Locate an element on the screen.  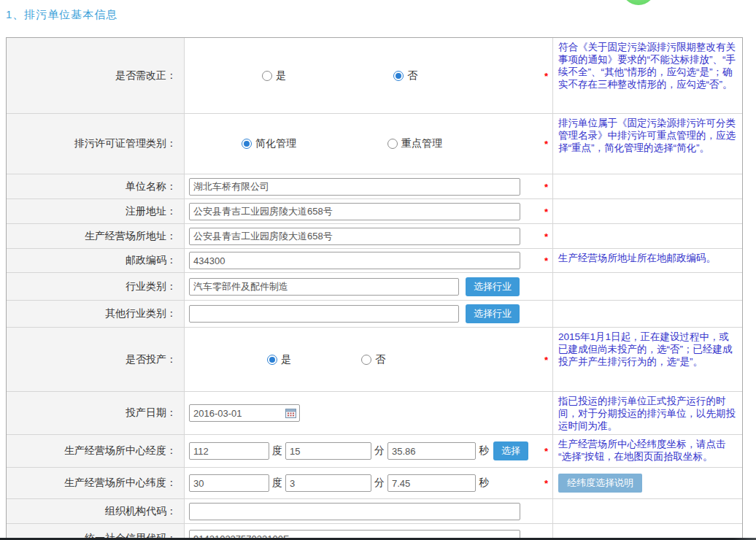
postcode-input is located at coordinates (355, 261).